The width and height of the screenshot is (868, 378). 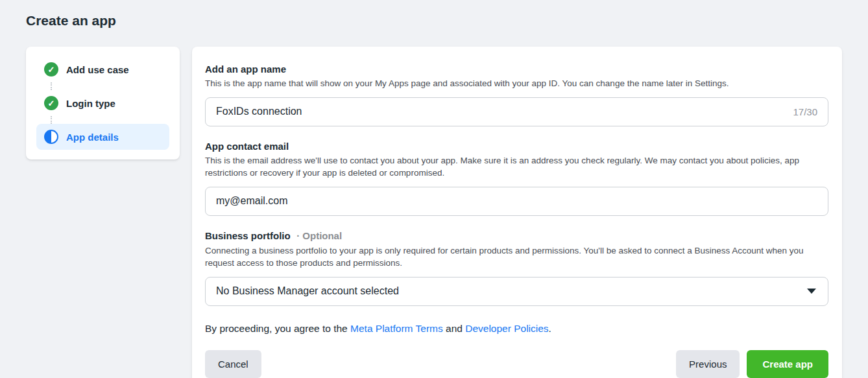 I want to click on business-portfolio-help: Connecting a business portfolio to your …, so click(x=516, y=257).